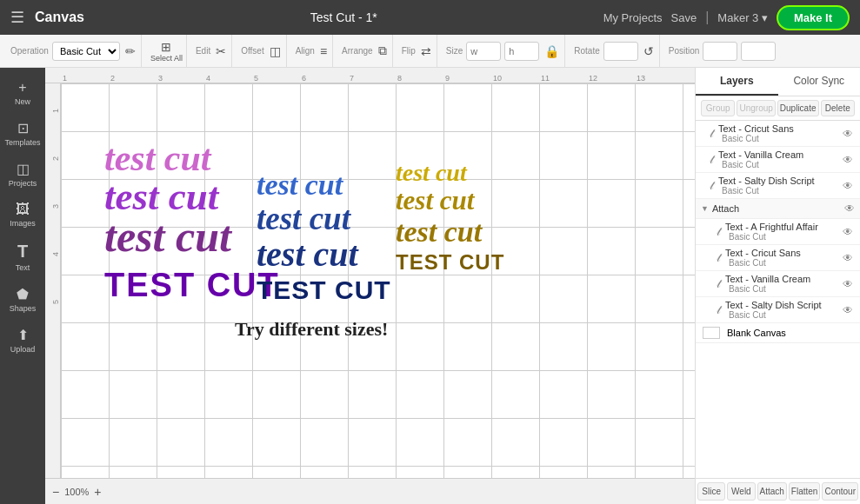  What do you see at coordinates (23, 174) in the screenshot?
I see `sidebar-item-projects: ◫ Projects` at bounding box center [23, 174].